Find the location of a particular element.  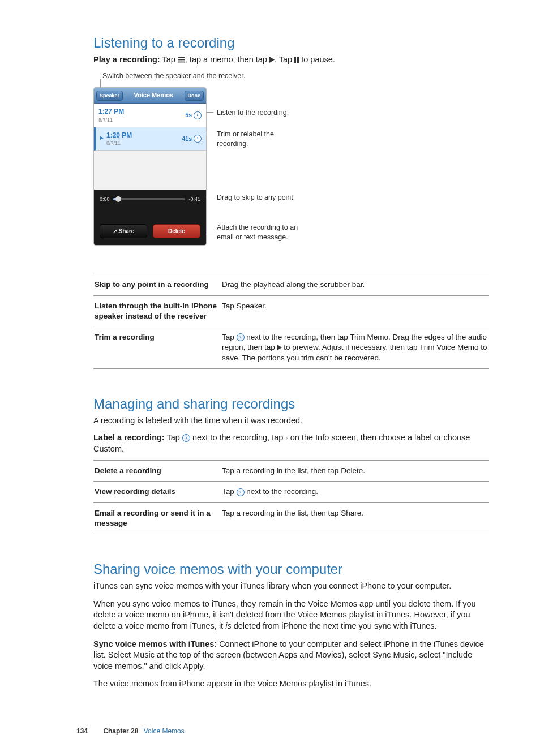

delete-button: Delete is located at coordinates (177, 231).